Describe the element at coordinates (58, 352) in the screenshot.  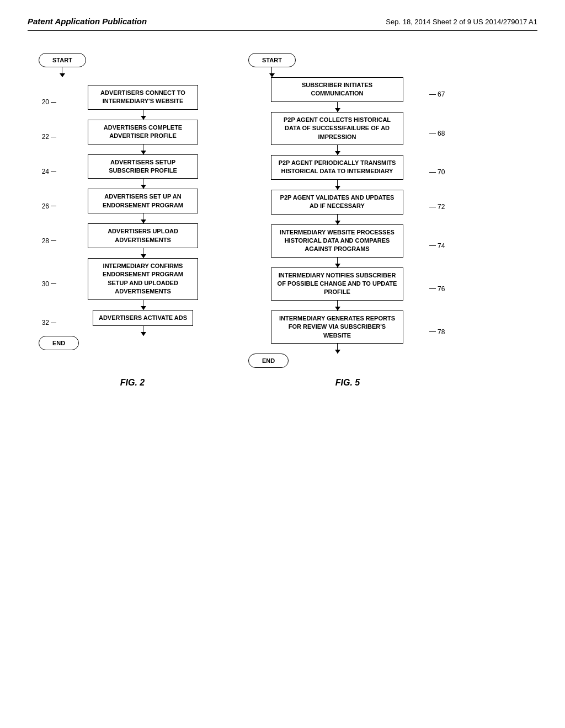
I see `fig2-end-wrapper: END` at that location.